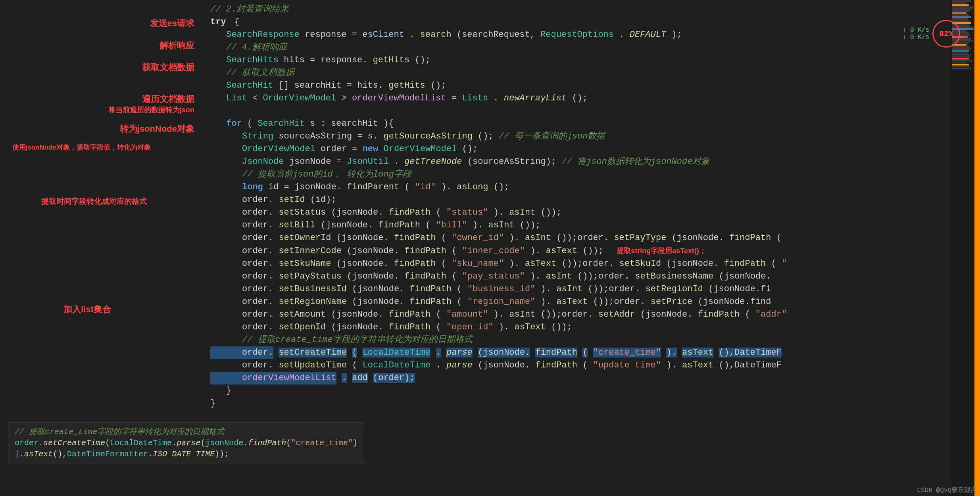  What do you see at coordinates (186, 443) in the screenshot?
I see `code-popup: // 提取create_time字段的字符串转化为对应的日期格式 order.s…` at bounding box center [186, 443].